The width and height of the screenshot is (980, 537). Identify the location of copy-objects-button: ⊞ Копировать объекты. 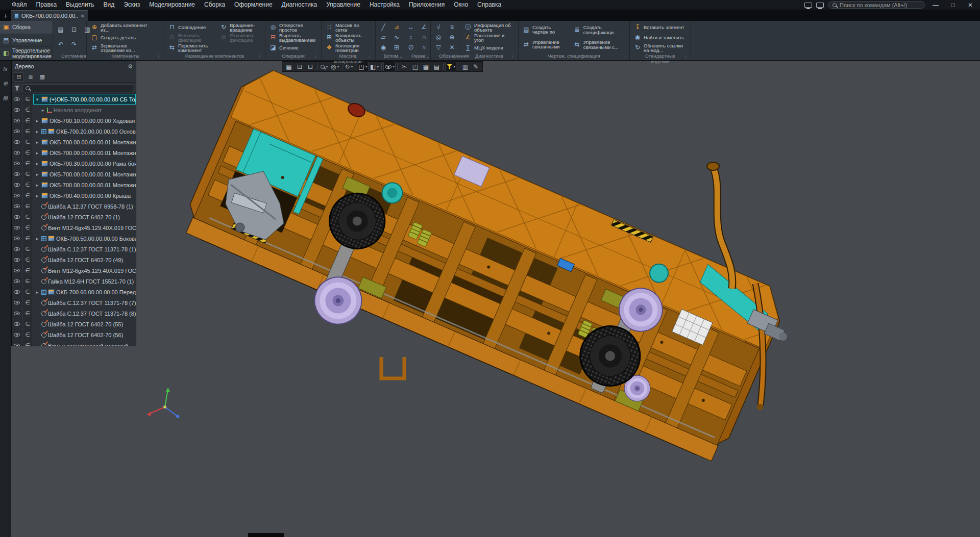
(348, 38).